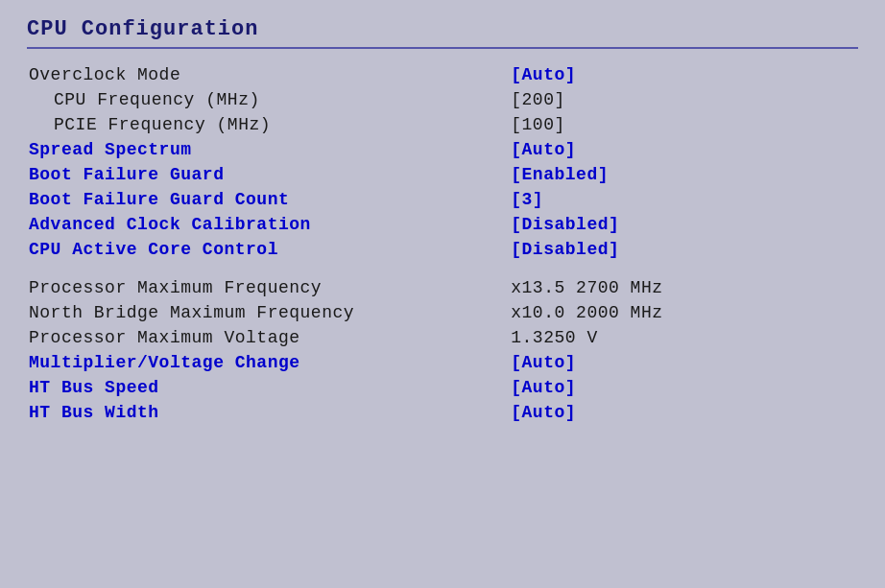 Image resolution: width=885 pixels, height=588 pixels. Describe the element at coordinates (442, 29) in the screenshot. I see `page-title: CPU Configuration` at that location.